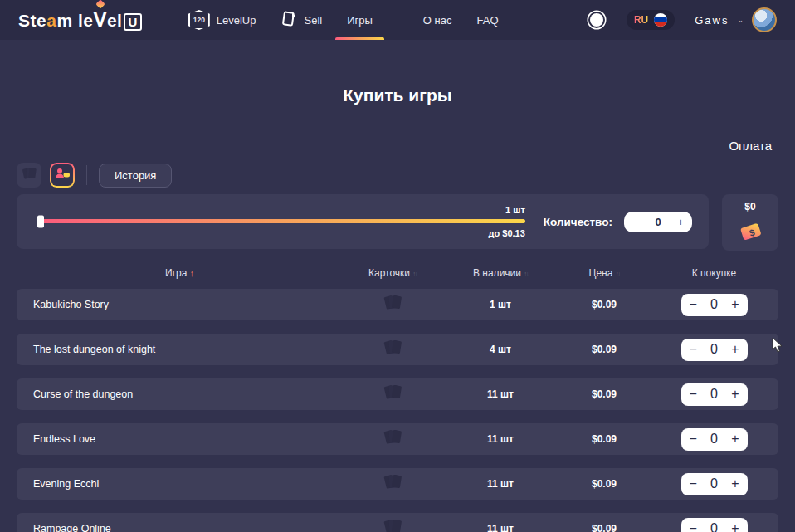 The width and height of the screenshot is (795, 532). Describe the element at coordinates (500, 273) in the screenshot. I see `column-header-stock: В наличии↑↓` at that location.